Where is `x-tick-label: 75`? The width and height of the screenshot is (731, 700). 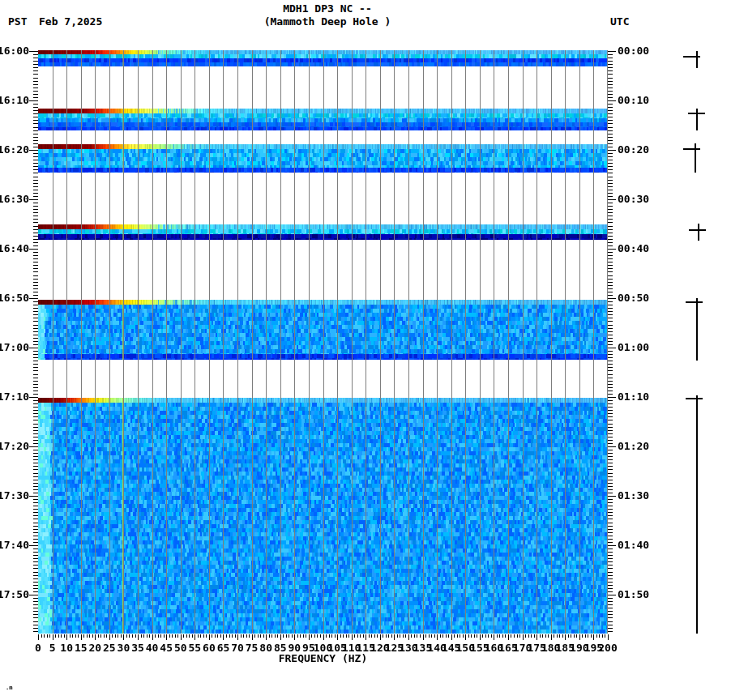
x-tick-label: 75 is located at coordinates (252, 648).